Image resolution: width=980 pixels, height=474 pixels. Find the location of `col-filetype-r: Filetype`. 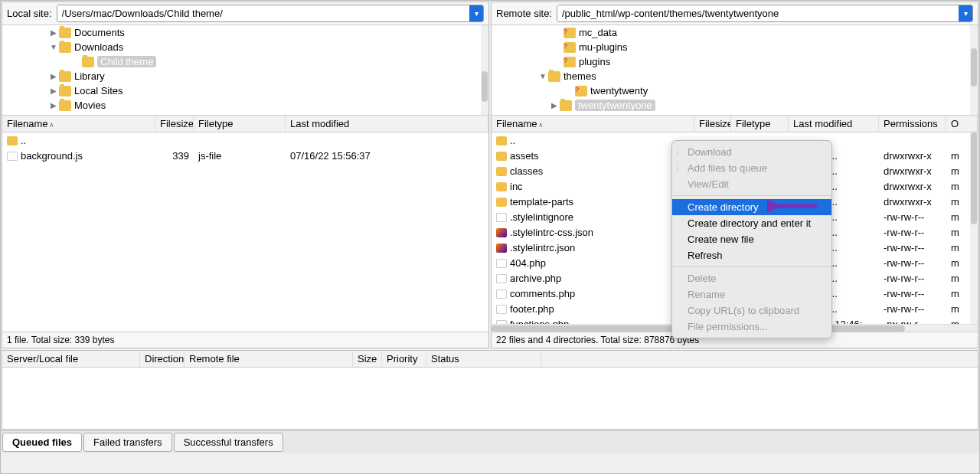

col-filetype-r: Filetype is located at coordinates (760, 124).